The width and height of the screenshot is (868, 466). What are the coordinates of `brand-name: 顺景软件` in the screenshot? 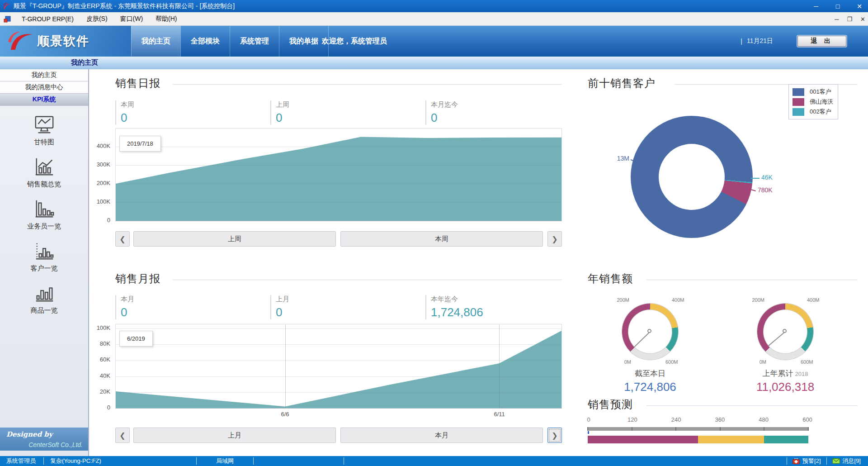 It's located at (63, 41).